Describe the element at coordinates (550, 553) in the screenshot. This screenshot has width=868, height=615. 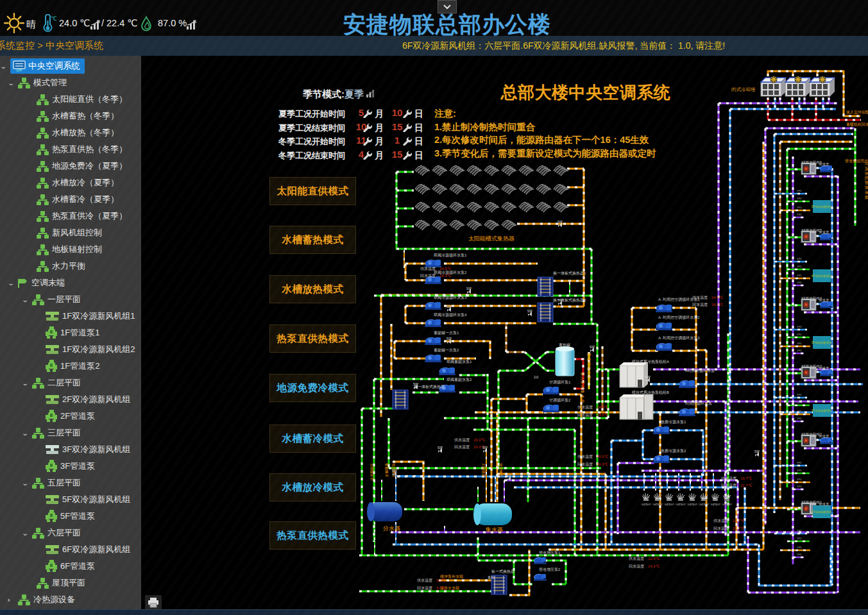
I see `svg-text: 管道增压泵1` at that location.